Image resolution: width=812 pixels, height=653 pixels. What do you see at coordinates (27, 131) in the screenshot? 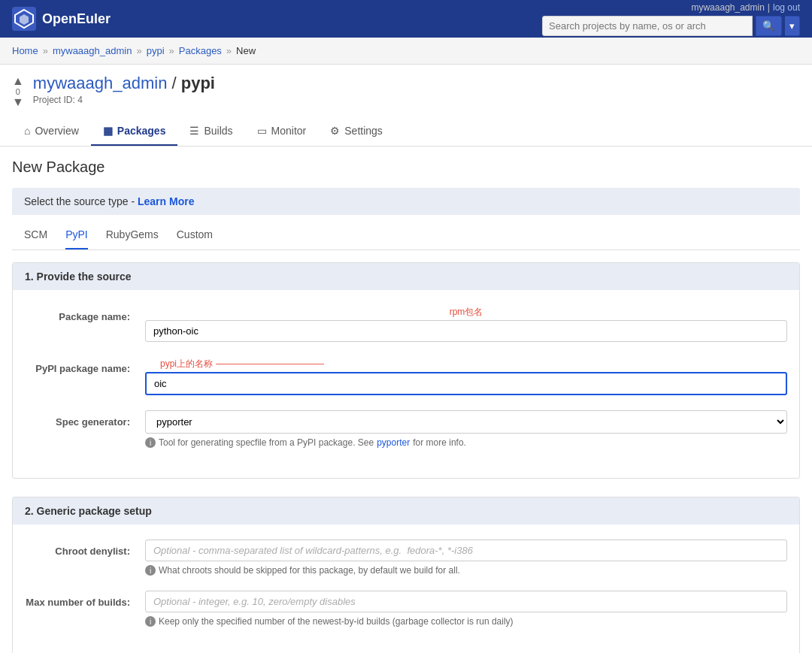
I see `home-icon: ⌂` at bounding box center [27, 131].